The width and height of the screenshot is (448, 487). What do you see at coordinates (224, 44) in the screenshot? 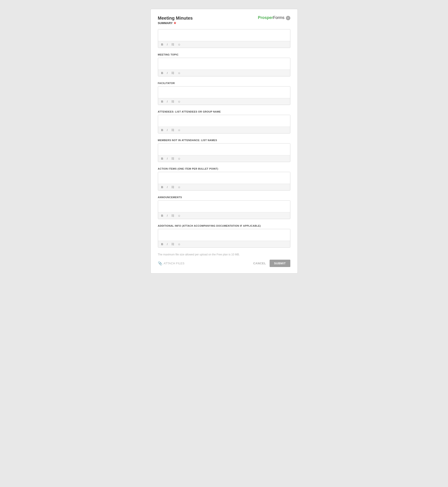
I see `summary-toolbar: B I ⛓ ☺` at bounding box center [224, 44].